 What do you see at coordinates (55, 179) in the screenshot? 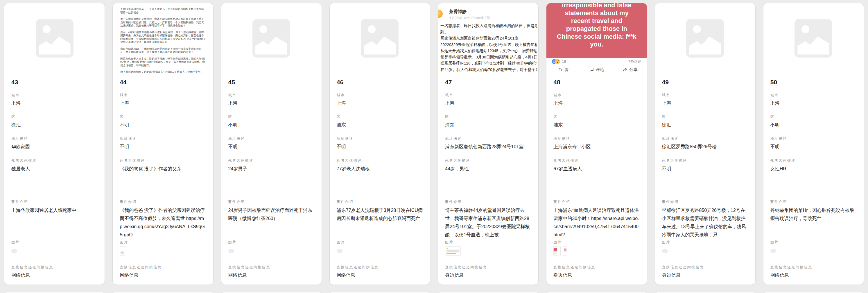
I see `field-deceased: 死者大体描述 独居老人` at bounding box center [55, 179].